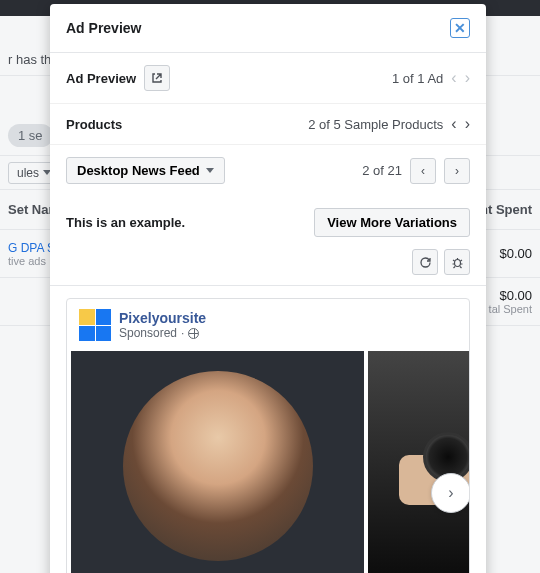 The image size is (540, 573). What do you see at coordinates (382, 170) in the screenshot?
I see `format-counter: 2 of 21` at bounding box center [382, 170].